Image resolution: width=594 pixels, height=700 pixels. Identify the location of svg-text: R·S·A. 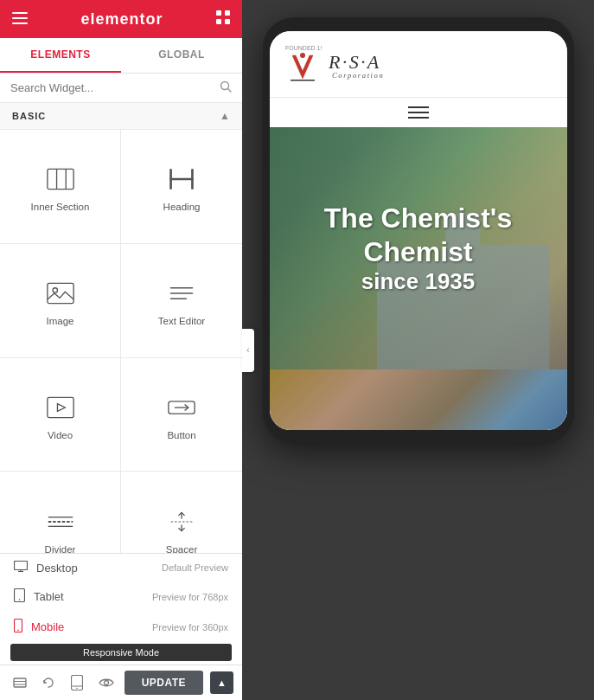
(354, 62).